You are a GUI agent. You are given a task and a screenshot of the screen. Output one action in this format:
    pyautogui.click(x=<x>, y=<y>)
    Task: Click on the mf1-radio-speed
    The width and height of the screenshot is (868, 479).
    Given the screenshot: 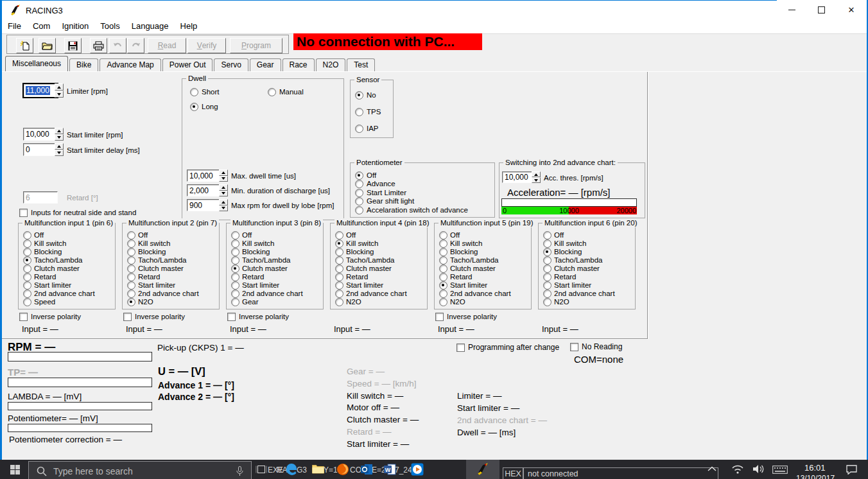 What is the action you would take?
    pyautogui.click(x=27, y=302)
    